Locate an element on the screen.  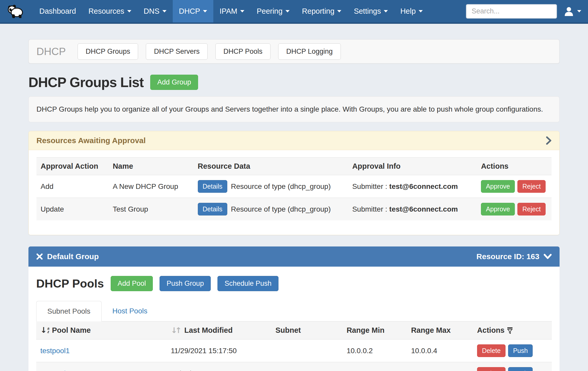
nav-item-dns: DNS is located at coordinates (155, 11).